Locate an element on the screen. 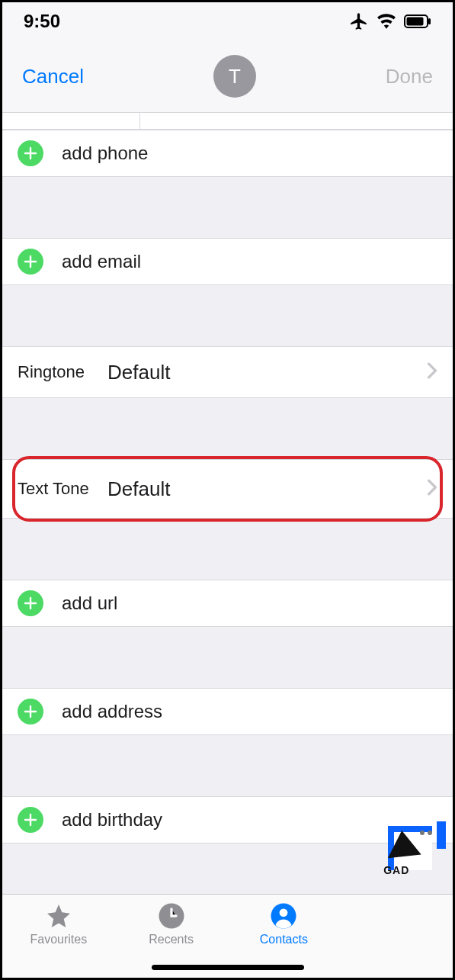 This screenshot has width=455, height=980. add-email-row: add email is located at coordinates (227, 262).